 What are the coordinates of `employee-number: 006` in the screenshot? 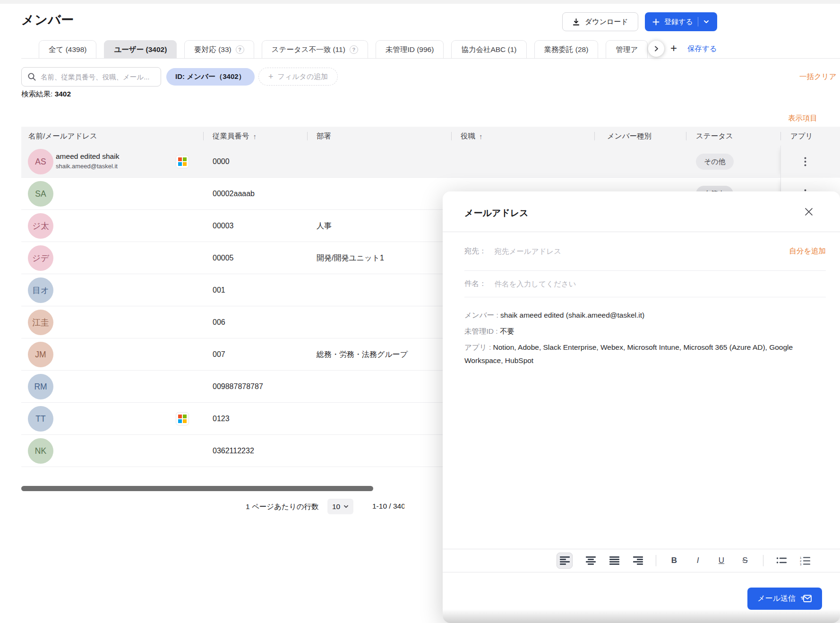 It's located at (219, 322).